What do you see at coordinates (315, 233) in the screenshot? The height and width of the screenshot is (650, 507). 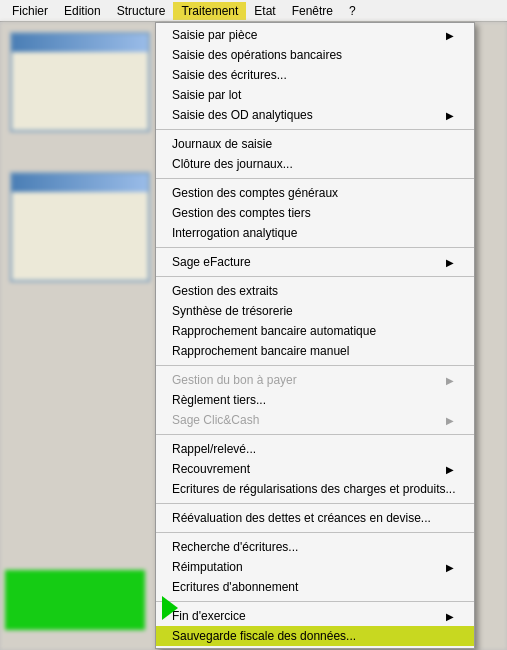 I see `menu-interrogation-analytique: Interrogation analytique` at bounding box center [315, 233].